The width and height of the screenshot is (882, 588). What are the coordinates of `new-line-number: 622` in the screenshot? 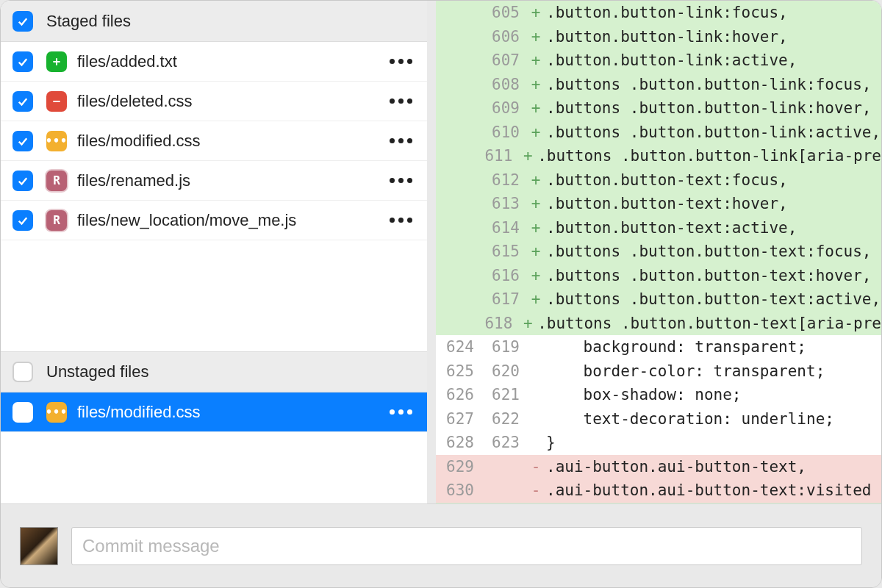 It's located at (504, 419).